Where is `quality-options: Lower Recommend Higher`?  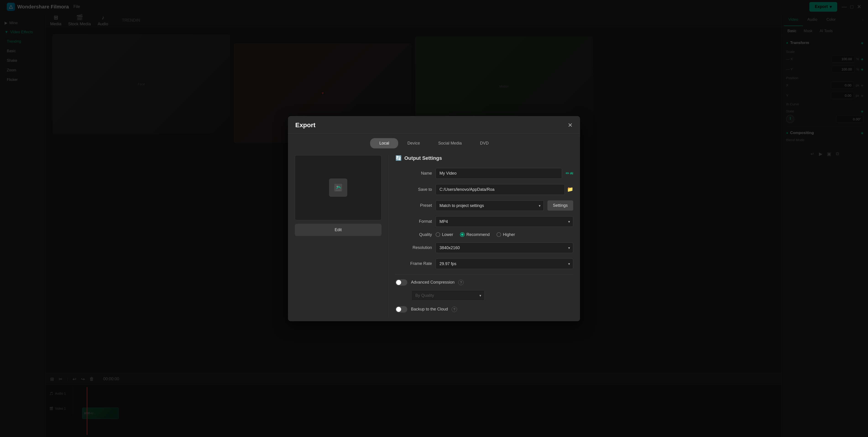
quality-options: Lower Recommend Higher is located at coordinates (504, 235).